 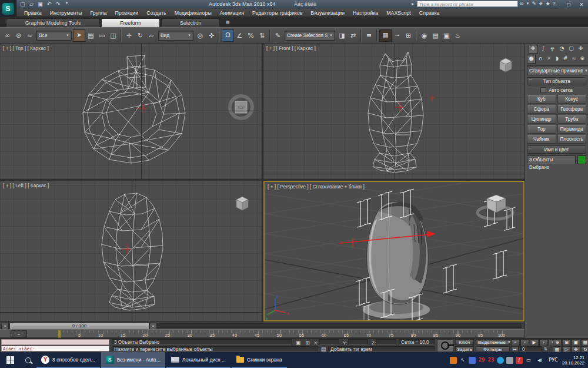 What do you see at coordinates (556, 81) in the screenshot?
I see `object-type-rollout: − Тип объекта` at bounding box center [556, 81].